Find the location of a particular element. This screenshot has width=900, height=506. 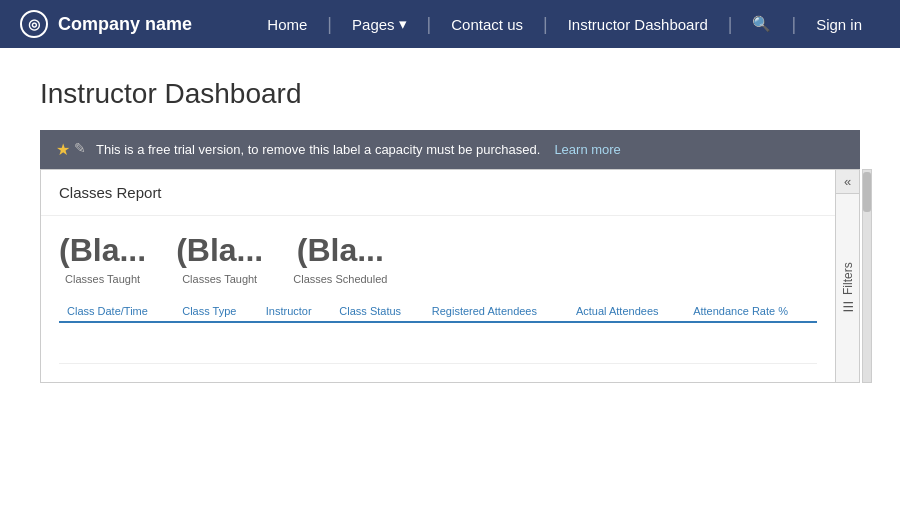

table-body is located at coordinates (438, 343).